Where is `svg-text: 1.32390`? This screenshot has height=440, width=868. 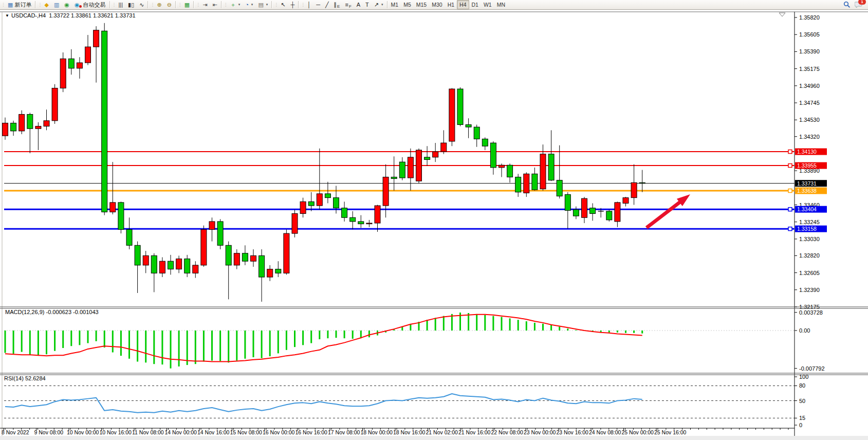 svg-text: 1.32390 is located at coordinates (809, 290).